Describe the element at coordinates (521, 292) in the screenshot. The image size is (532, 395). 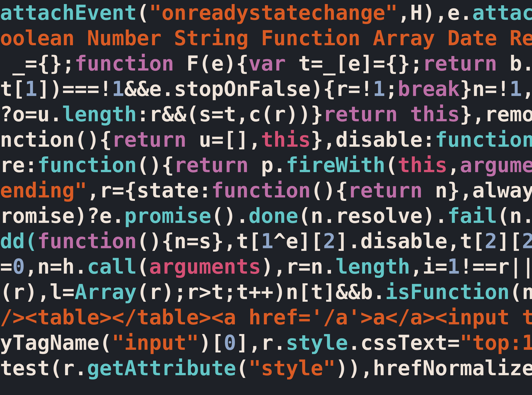
I see `code-token: (n[t` at that location.